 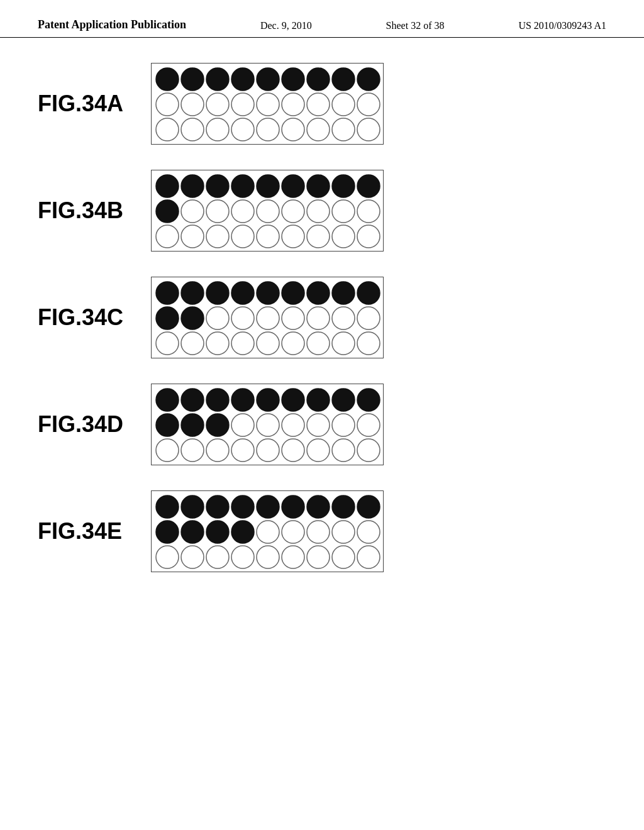 What do you see at coordinates (322, 318) in the screenshot?
I see `figure-row-fig34c: FIG.34C` at bounding box center [322, 318].